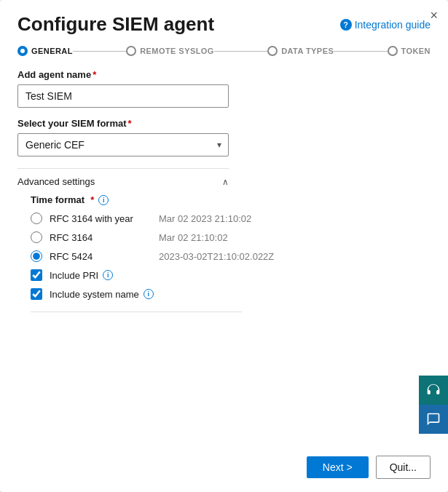 The image size is (448, 492). What do you see at coordinates (433, 419) in the screenshot?
I see `chat-icon-button` at bounding box center [433, 419].